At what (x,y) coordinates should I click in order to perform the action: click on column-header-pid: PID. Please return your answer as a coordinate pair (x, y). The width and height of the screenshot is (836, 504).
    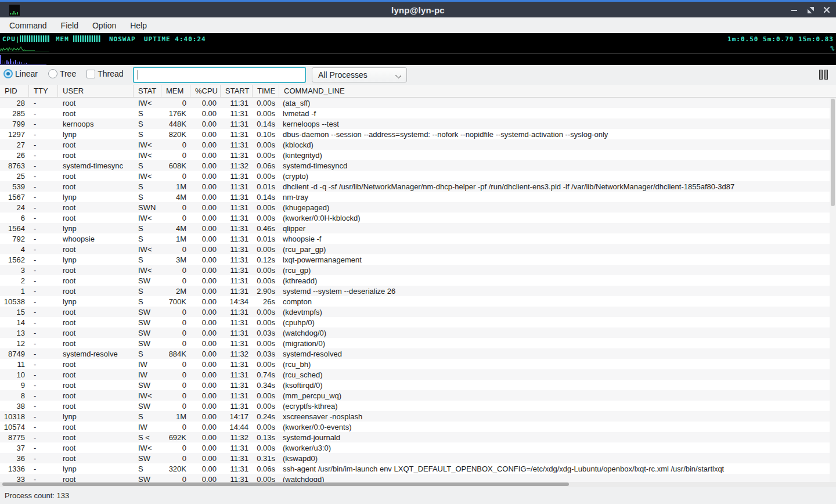
    Looking at the image, I should click on (15, 91).